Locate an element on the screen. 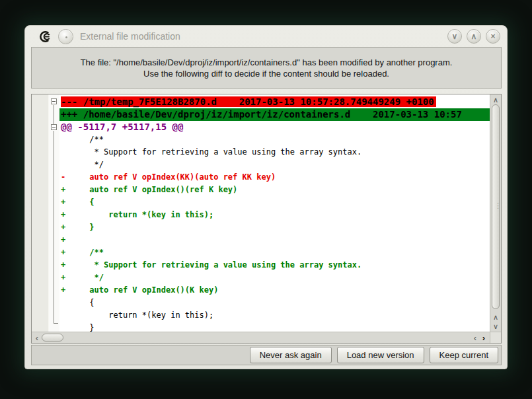 This screenshot has width=532, height=399. diff-line: + * Support for retrieving a value using… is located at coordinates (275, 266).